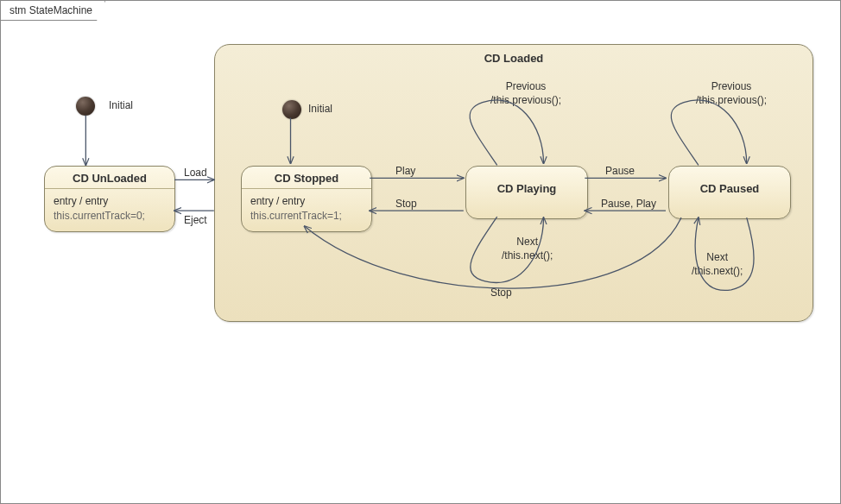 The height and width of the screenshot is (504, 841). I want to click on state-cd-stopped: CD Stopped entry / entry this.currentTra…, so click(307, 198).